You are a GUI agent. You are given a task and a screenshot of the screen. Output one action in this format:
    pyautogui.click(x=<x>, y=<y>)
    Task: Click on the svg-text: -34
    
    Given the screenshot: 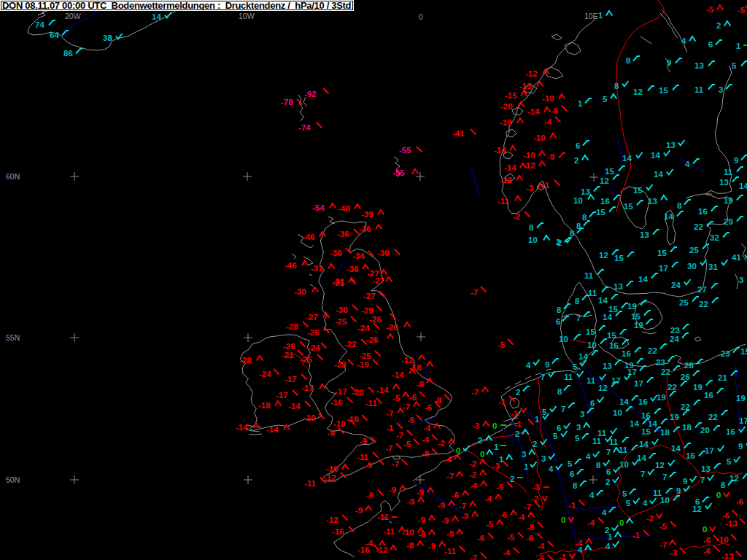 What is the action you would take?
    pyautogui.click(x=359, y=256)
    